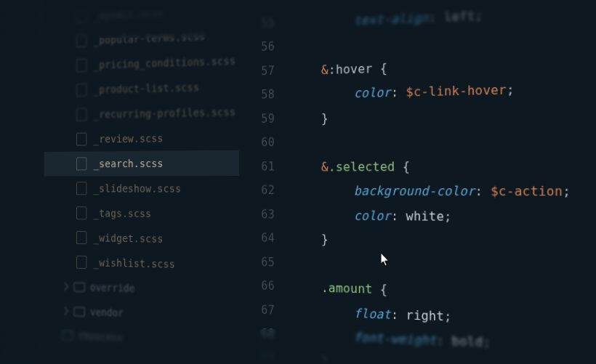  What do you see at coordinates (380, 1) in the screenshot?
I see `css-property: padding` at bounding box center [380, 1].